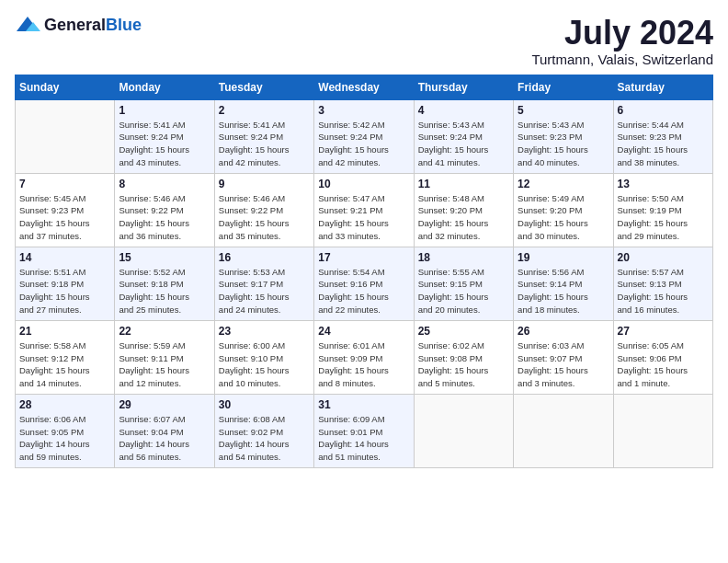  Describe the element at coordinates (364, 438) in the screenshot. I see `day-info-text: Sunrise: 6:09 AMSunset: 9:01 PMDaylight:…` at that location.